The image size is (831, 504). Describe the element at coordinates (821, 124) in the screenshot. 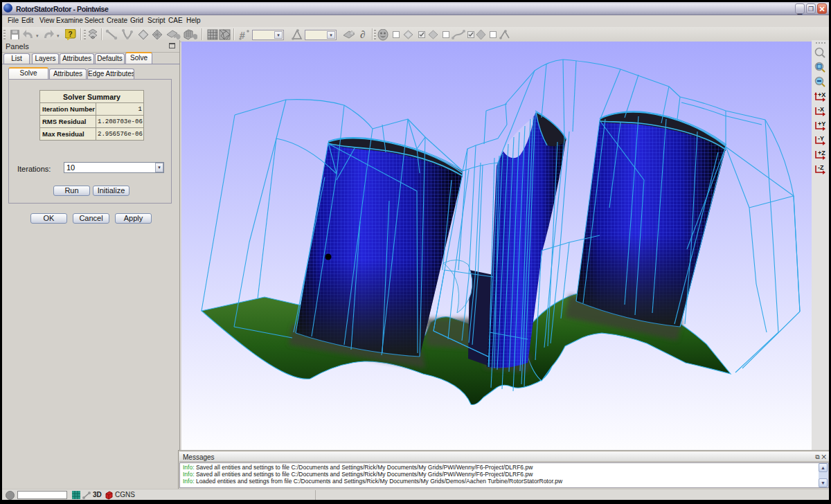

I see `svg-text: +Y` at that location.